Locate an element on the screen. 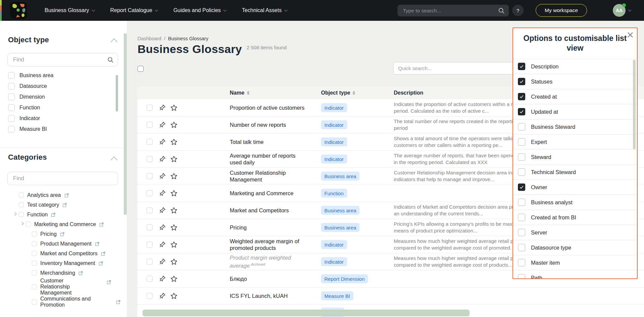 Image resolution: width=644 pixels, height=317 pixels. category-tree-item: Test category is located at coordinates (60, 205).